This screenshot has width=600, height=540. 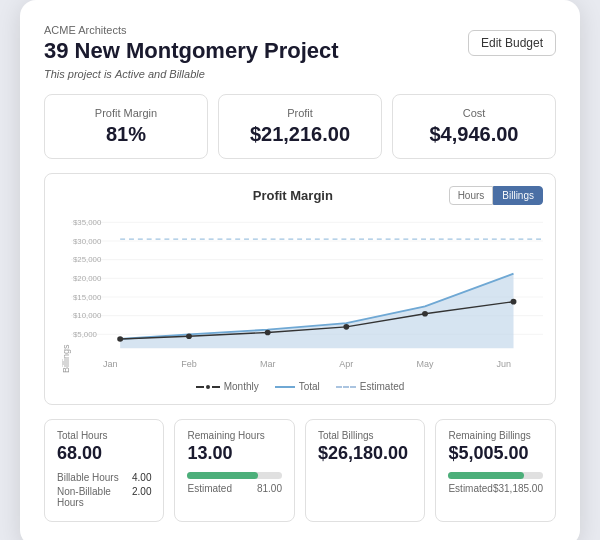 I want to click on x-label-mar: Mar, so click(x=268, y=364).